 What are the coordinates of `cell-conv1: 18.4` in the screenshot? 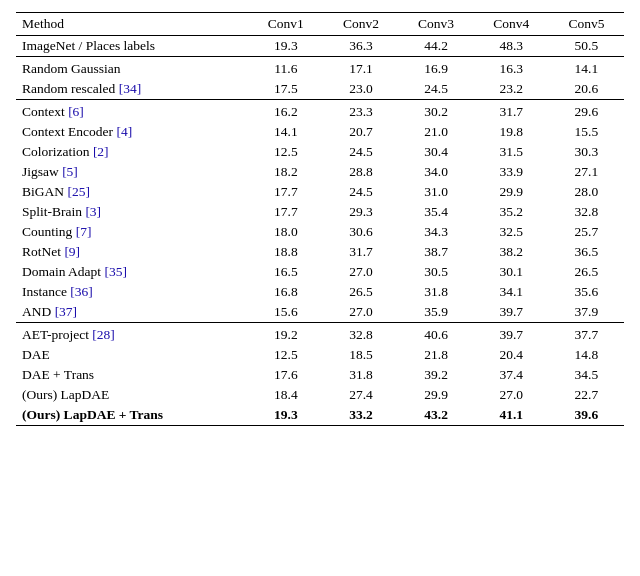 It's located at (286, 395).